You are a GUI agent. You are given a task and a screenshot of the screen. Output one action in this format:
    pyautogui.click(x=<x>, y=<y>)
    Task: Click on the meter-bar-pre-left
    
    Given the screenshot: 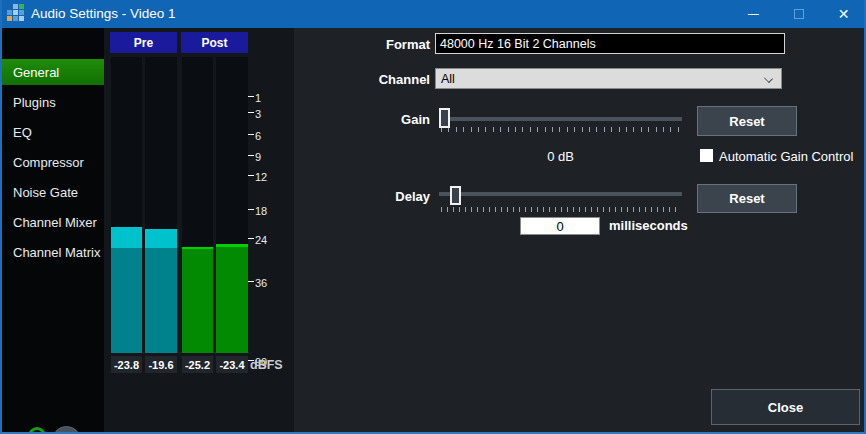 What is the action you would take?
    pyautogui.click(x=126, y=205)
    